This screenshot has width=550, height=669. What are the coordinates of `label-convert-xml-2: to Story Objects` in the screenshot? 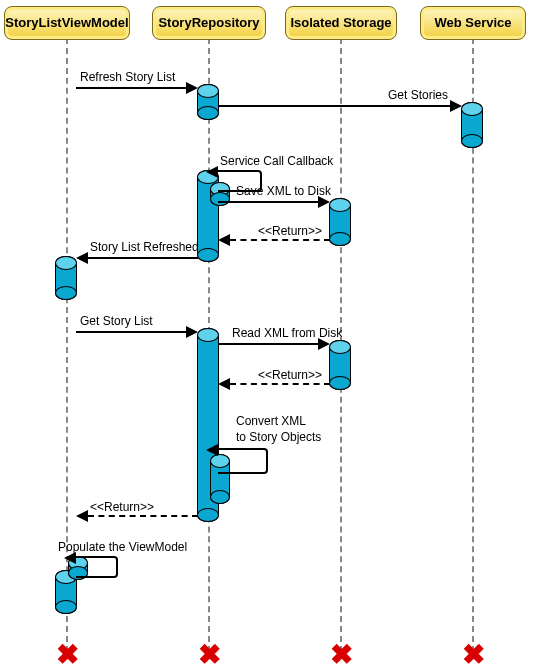 It's located at (278, 437).